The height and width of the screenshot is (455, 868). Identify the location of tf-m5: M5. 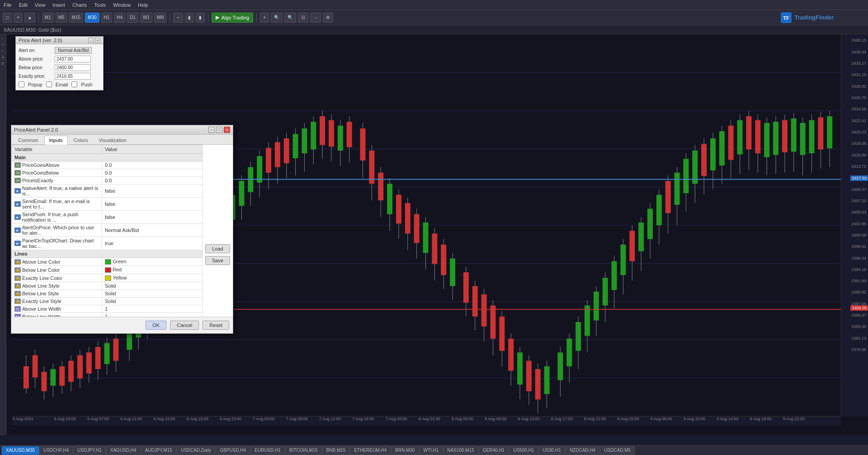
(61, 18).